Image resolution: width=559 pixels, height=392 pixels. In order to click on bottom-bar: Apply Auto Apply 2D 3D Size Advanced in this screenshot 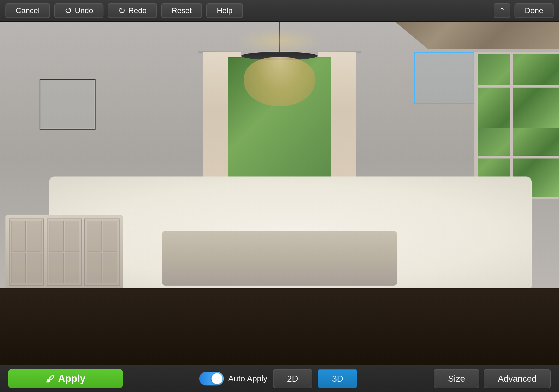, I will do `click(280, 378)`.